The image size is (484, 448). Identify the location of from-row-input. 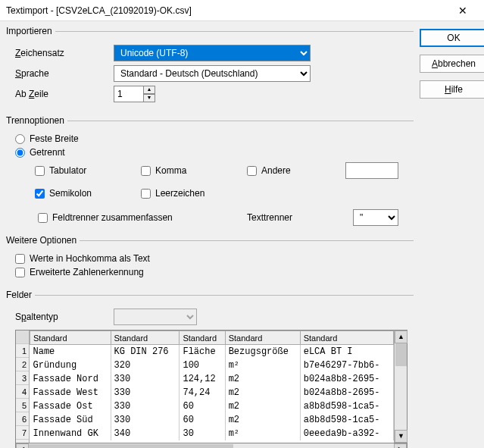
(129, 94).